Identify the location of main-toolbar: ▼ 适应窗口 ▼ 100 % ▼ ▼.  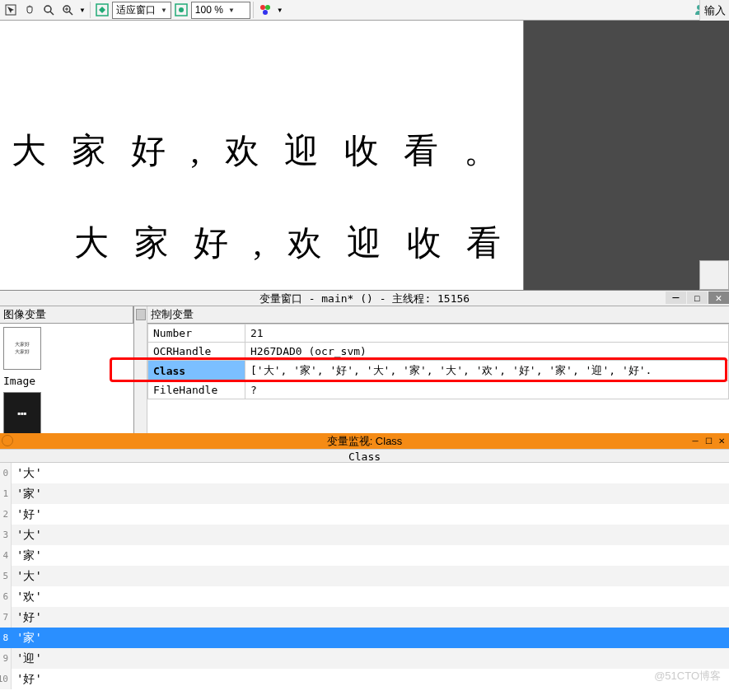
(364, 10).